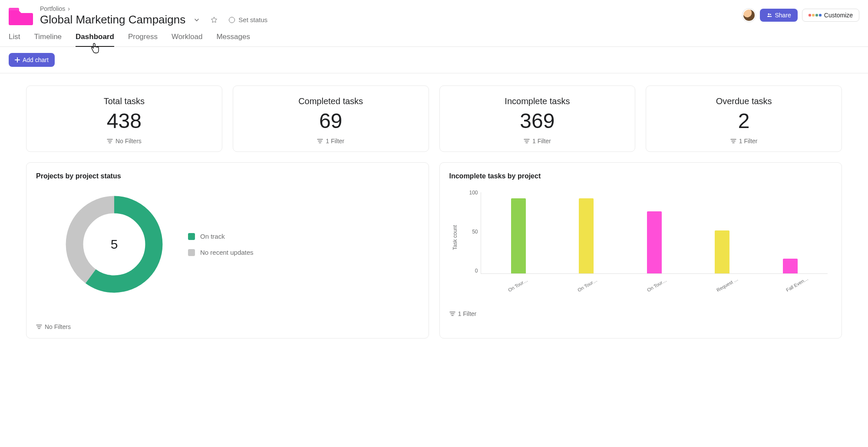  Describe the element at coordinates (213, 236) in the screenshot. I see `legend-label: On track` at that location.